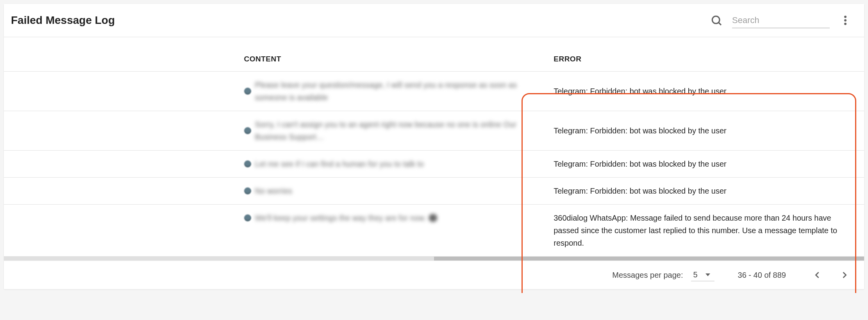  Describe the element at coordinates (817, 275) in the screenshot. I see `prev-page-button` at that location.